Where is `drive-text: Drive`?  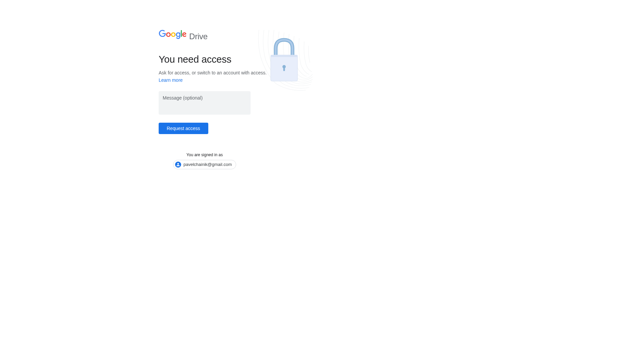
drive-text: Drive is located at coordinates (199, 37).